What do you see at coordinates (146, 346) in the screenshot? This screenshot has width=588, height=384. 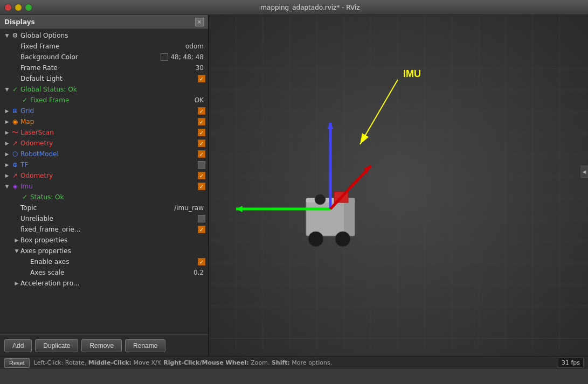 I see `rename-button: Rename` at bounding box center [146, 346].